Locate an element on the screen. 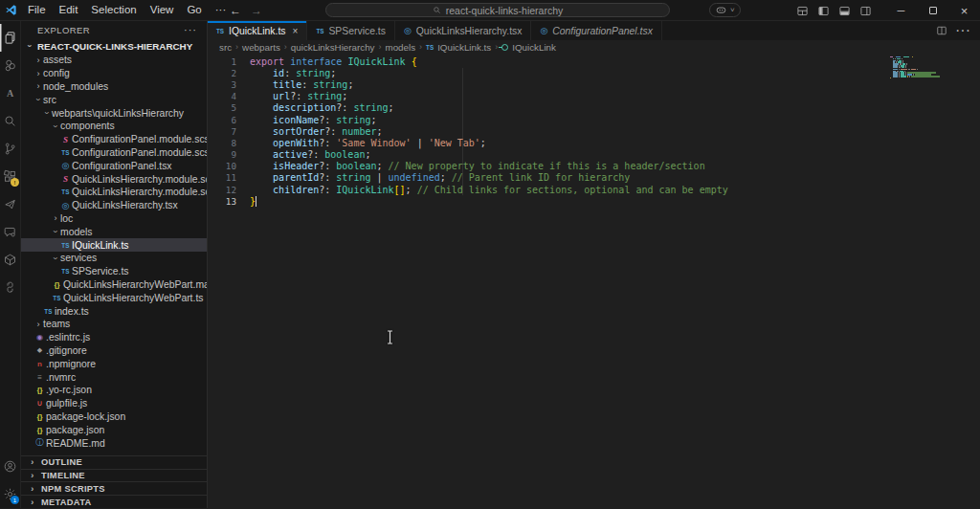 The image size is (980, 509). customize-layout-button is located at coordinates (802, 11).